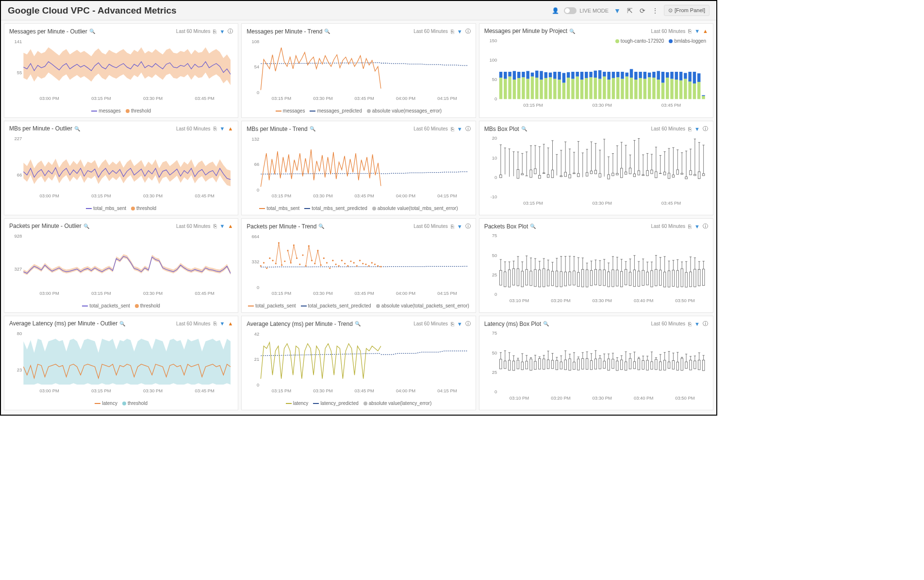 Image resolution: width=924 pixels, height=580 pixels. Describe the element at coordinates (193, 324) in the screenshot. I see `time-range: Last 60 Minutes` at that location.